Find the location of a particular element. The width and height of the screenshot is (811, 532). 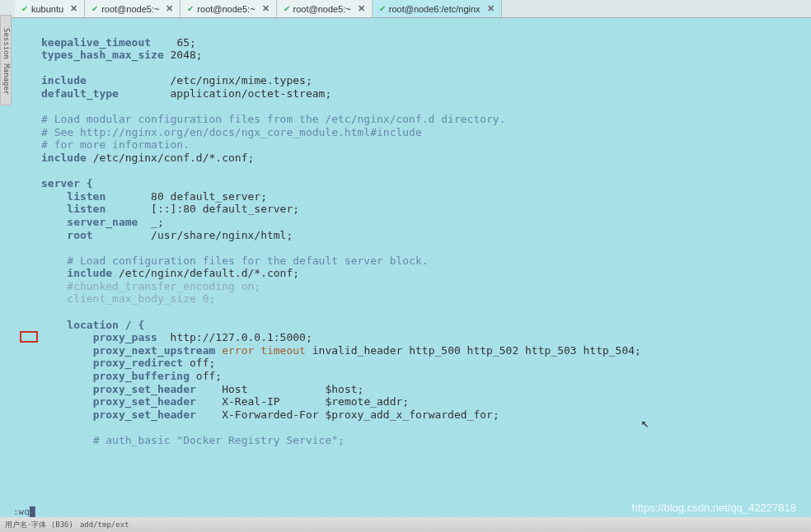

code-text: [::]:80 default_server; is located at coordinates (225, 209).